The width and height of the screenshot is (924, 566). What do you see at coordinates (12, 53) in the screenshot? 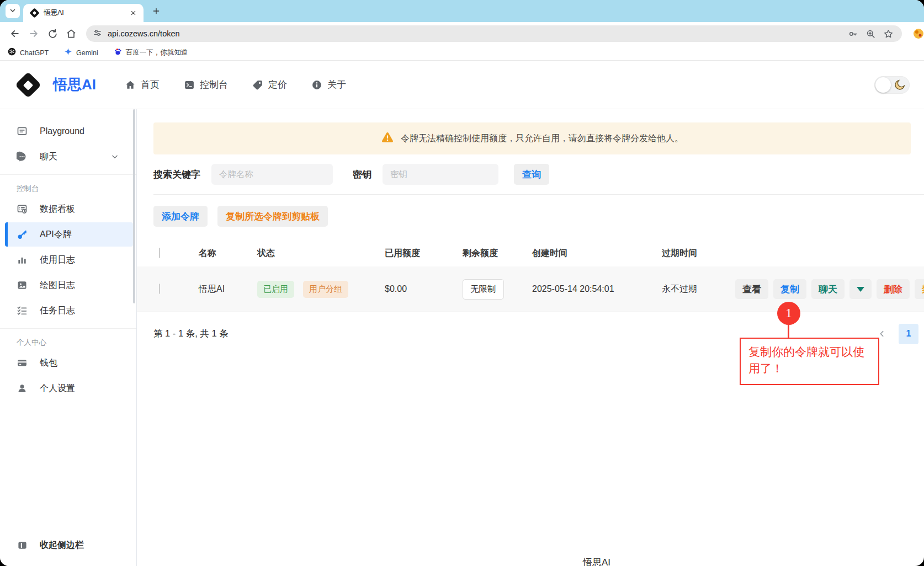
I see `chatgpt-icon` at bounding box center [12, 53].